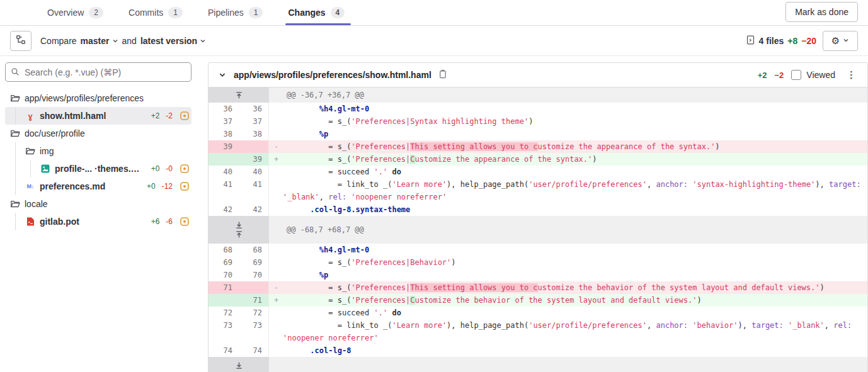  Describe the element at coordinates (224, 121) in the screenshot. I see `old-line-number: 37` at that location.